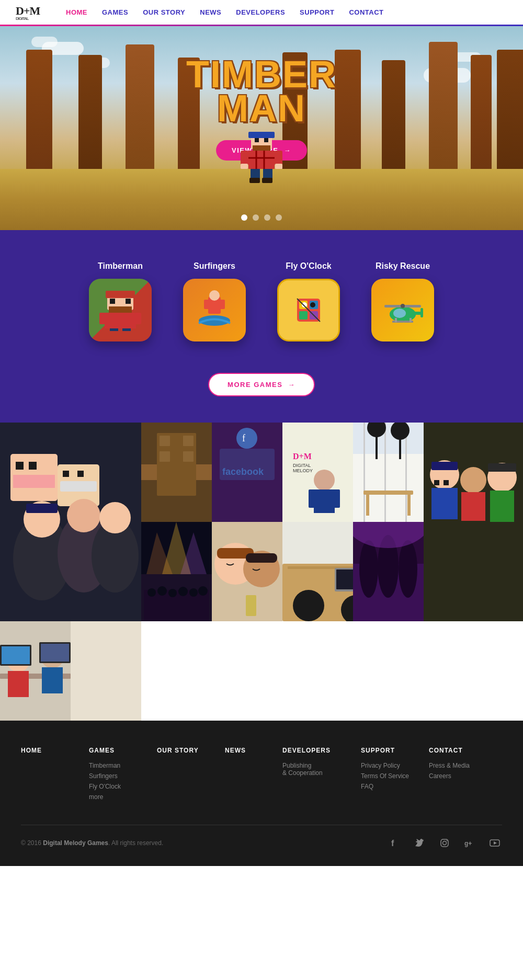 This screenshot has width=523, height=980. Describe the element at coordinates (214, 310) in the screenshot. I see `game-icon-surfingers` at that location.